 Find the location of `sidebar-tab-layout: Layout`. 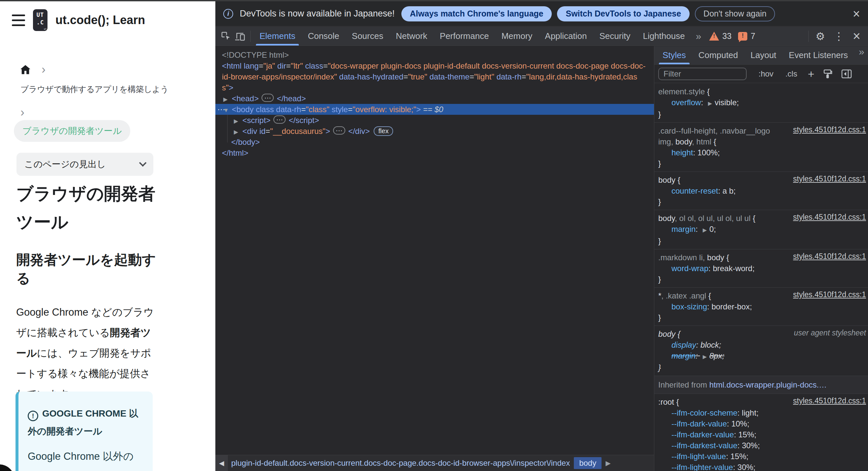

sidebar-tab-layout: Layout is located at coordinates (764, 55).